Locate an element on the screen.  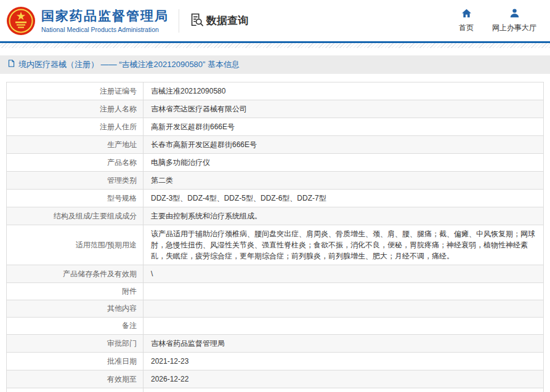
row-label: 适用范围/预期用途 is located at coordinates (75, 245).